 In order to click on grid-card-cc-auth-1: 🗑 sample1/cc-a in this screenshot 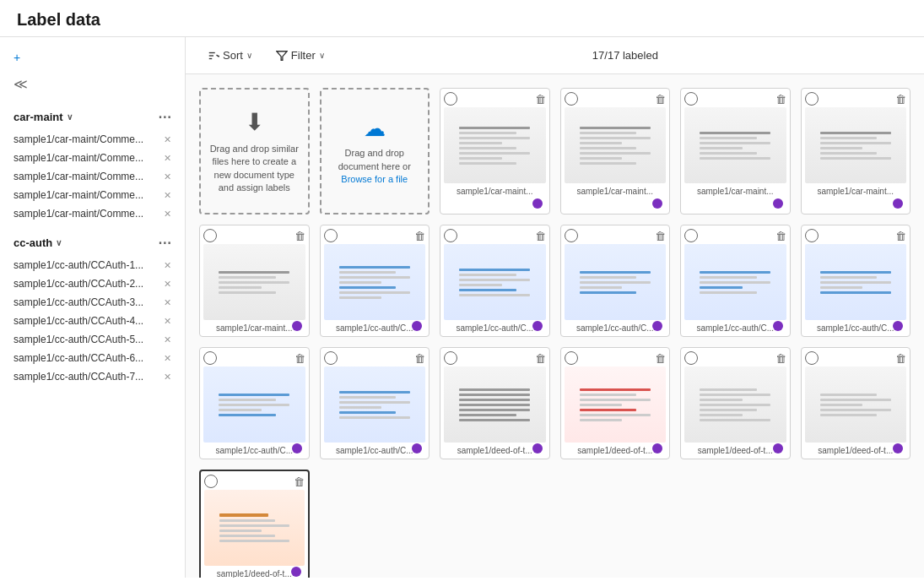, I will do `click(375, 280)`.